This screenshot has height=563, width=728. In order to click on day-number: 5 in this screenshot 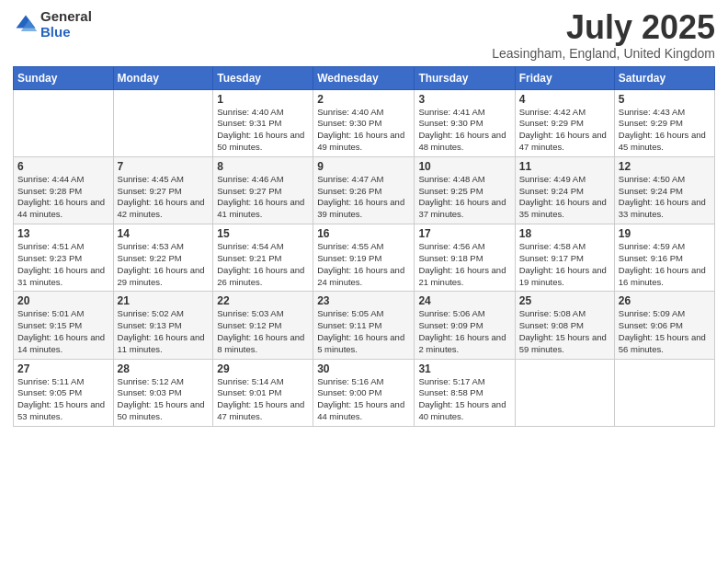, I will do `click(665, 99)`.